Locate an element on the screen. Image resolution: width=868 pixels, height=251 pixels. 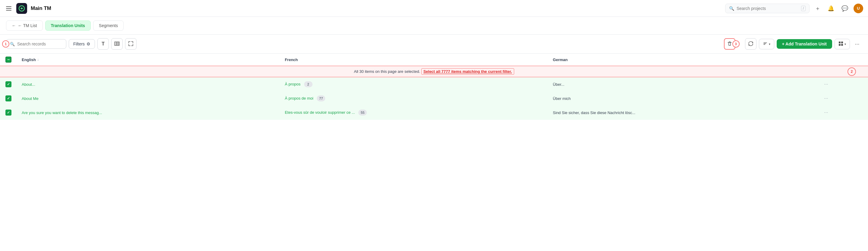
view-toggle-button: ▾ is located at coordinates (842, 44).